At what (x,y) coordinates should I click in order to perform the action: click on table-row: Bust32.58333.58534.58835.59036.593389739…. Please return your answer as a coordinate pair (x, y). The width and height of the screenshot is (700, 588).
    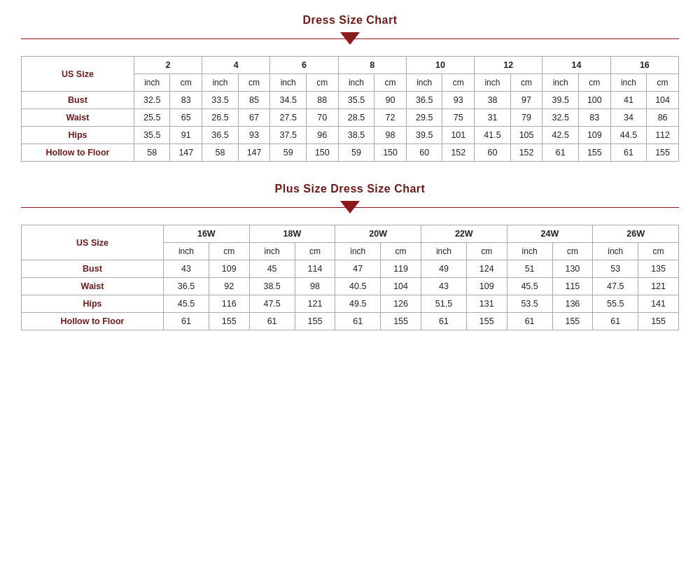
    Looking at the image, I should click on (350, 101).